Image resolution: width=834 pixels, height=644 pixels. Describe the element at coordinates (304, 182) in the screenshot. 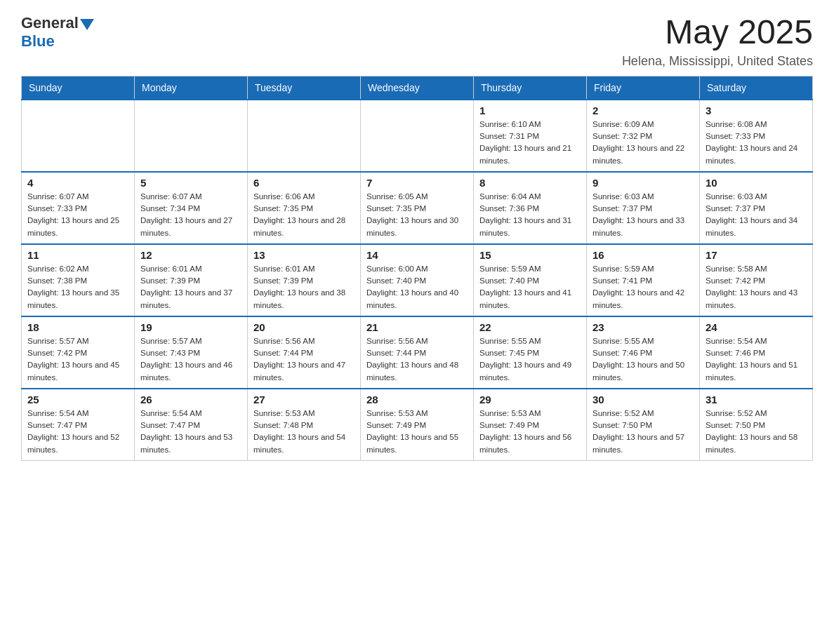

I see `day-number: 6` at that location.